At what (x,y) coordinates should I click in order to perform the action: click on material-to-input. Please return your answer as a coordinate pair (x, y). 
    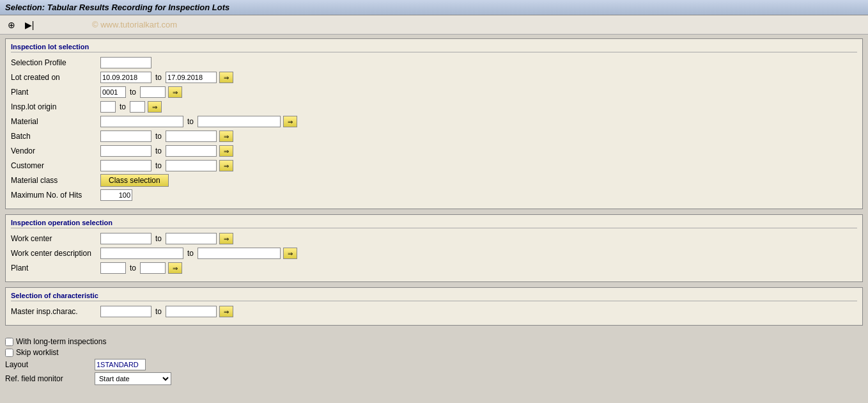
    Looking at the image, I should click on (239, 122).